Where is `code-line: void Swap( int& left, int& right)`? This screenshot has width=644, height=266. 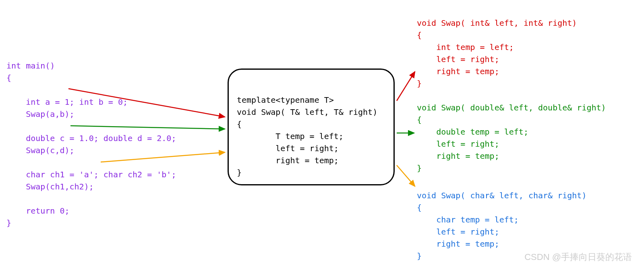
code-line: void Swap( int& left, int& right) is located at coordinates (497, 23).